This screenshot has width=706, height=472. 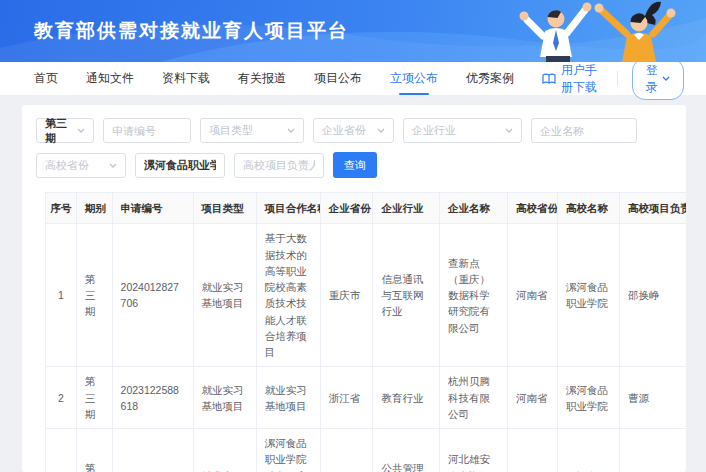 What do you see at coordinates (152, 296) in the screenshot?
I see `table-cell: 2024012827706` at bounding box center [152, 296].